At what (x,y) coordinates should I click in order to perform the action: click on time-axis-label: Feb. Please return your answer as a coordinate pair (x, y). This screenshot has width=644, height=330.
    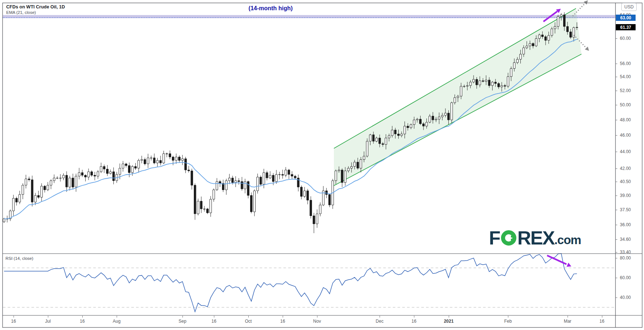
    Looking at the image, I should click on (508, 321).